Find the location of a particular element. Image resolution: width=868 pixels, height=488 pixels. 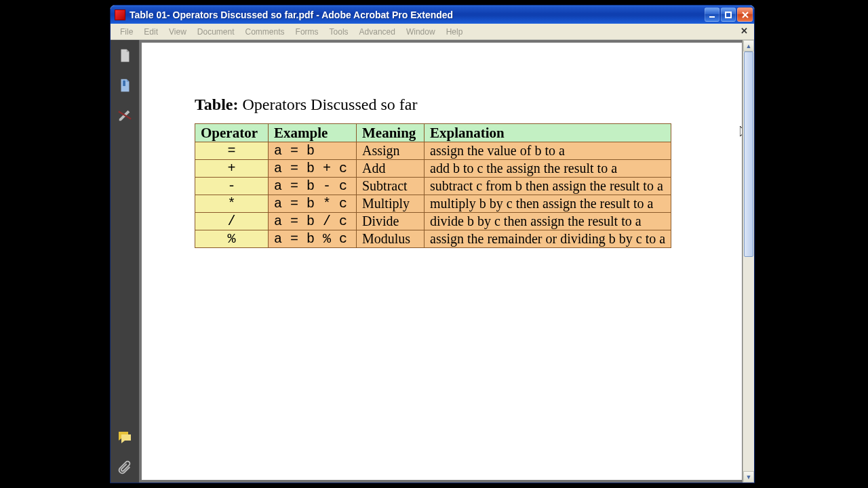

scroll-thumb is located at coordinates (749, 155).